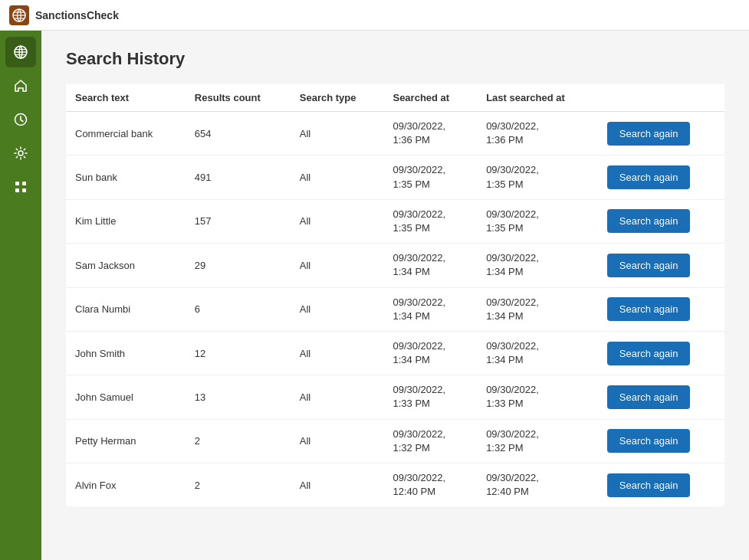 The image size is (749, 560). Describe the element at coordinates (126, 441) in the screenshot. I see `search-text-cell: Petty Herman` at that location.